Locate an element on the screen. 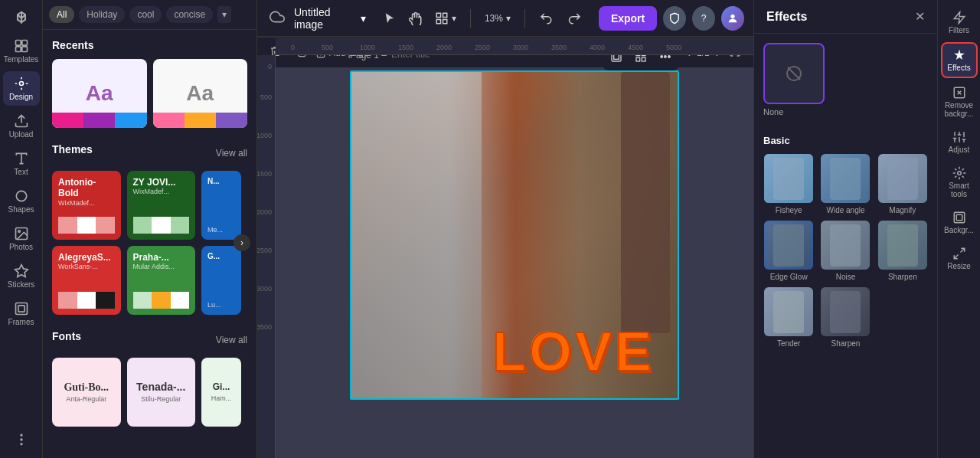 Image resolution: width=980 pixels, height=458 pixels. tag-concise: concise is located at coordinates (190, 15).